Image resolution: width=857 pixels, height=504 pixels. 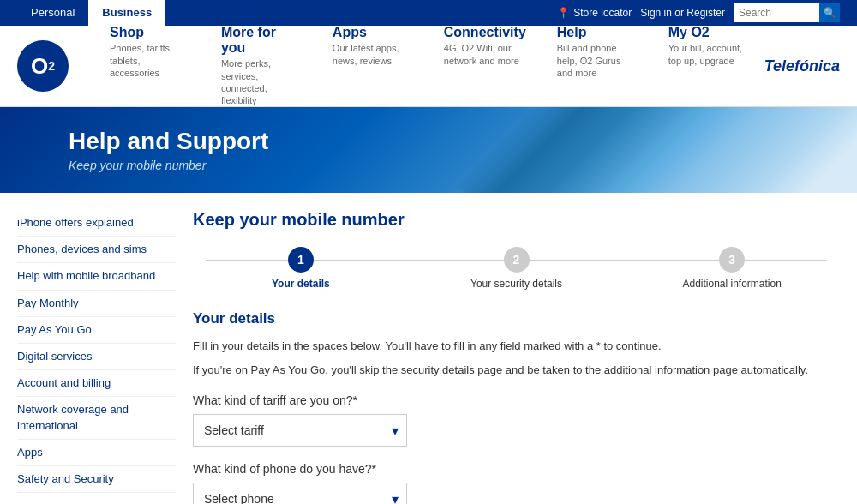 I want to click on sidebar: iPhone offers explained Phones, devices …, so click(x=96, y=357).